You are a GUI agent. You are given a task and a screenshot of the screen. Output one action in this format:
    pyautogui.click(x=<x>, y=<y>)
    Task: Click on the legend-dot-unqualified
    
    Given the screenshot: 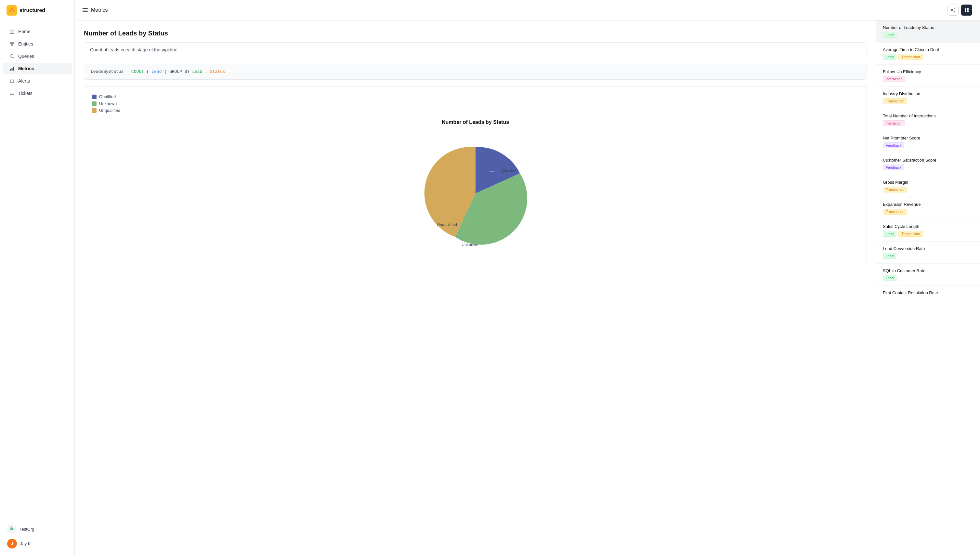 What is the action you would take?
    pyautogui.click(x=94, y=111)
    